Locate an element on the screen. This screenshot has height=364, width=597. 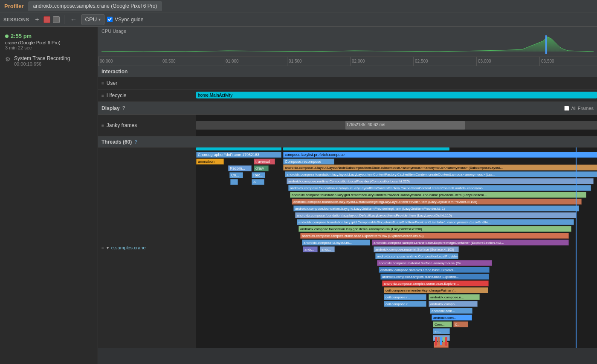
all-frames-checkbox is located at coordinates (567, 108).